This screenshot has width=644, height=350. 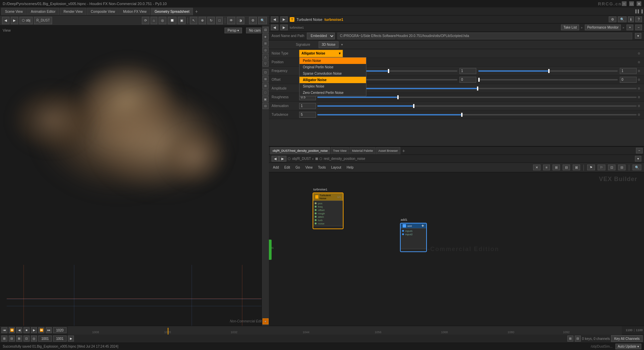 I want to click on side-btn-orange: ●, so click(x=266, y=321).